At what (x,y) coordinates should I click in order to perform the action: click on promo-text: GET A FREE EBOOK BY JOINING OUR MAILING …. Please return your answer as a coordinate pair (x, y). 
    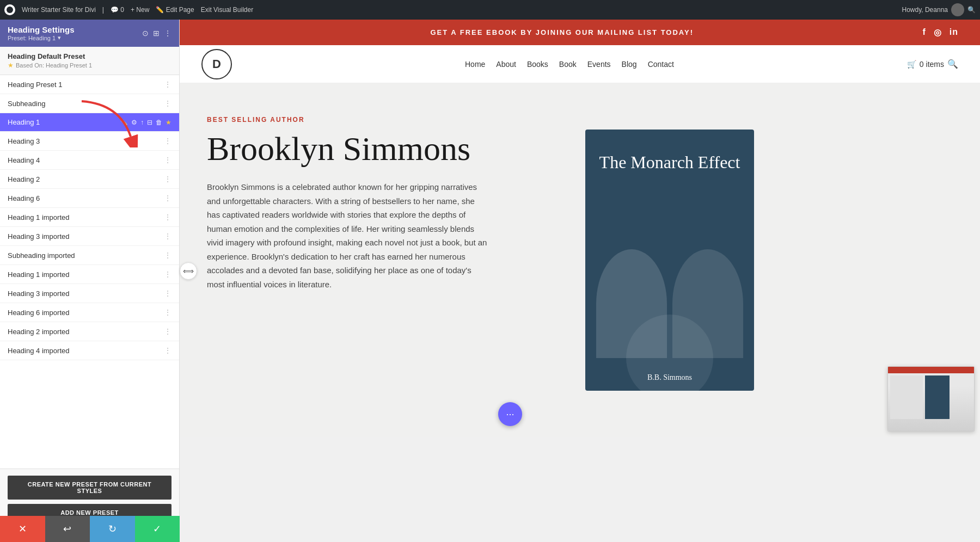
    Looking at the image, I should click on (562, 33).